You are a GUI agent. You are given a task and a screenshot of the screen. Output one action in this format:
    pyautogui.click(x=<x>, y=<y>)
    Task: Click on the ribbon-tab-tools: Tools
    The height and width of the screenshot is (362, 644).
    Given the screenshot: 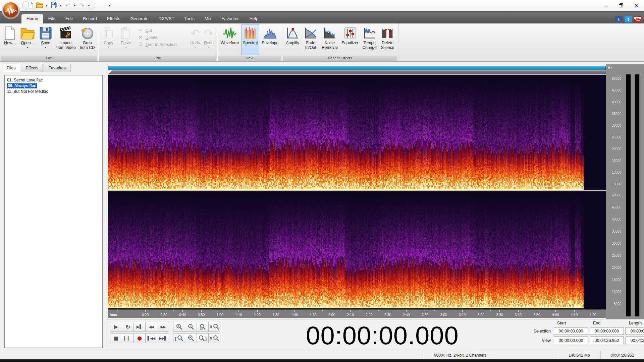 What is the action you would take?
    pyautogui.click(x=190, y=19)
    